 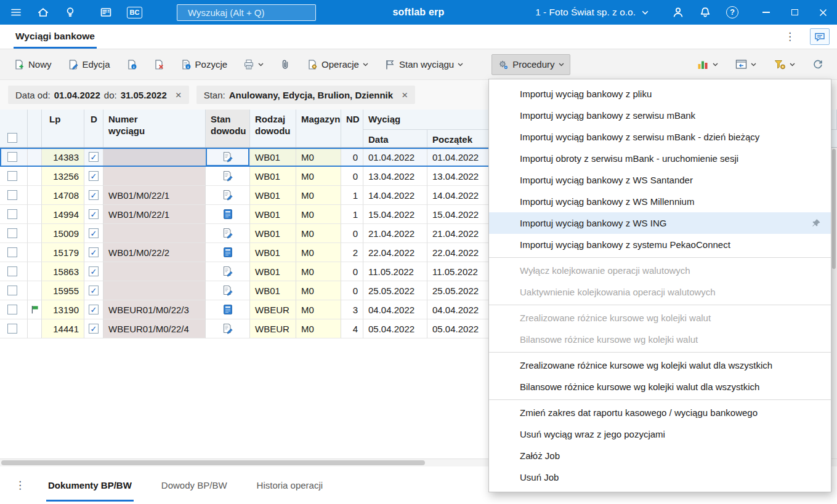 What do you see at coordinates (790, 37) in the screenshot?
I see `more-options-icon: ⋮` at bounding box center [790, 37].